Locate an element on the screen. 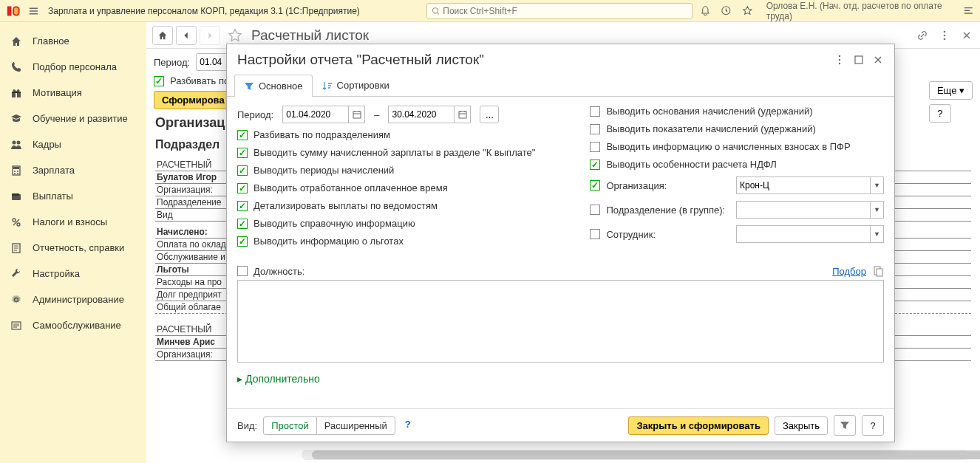 Image resolution: width=980 pixels, height=463 pixels. right-opt-3-checkbox is located at coordinates (595, 165).